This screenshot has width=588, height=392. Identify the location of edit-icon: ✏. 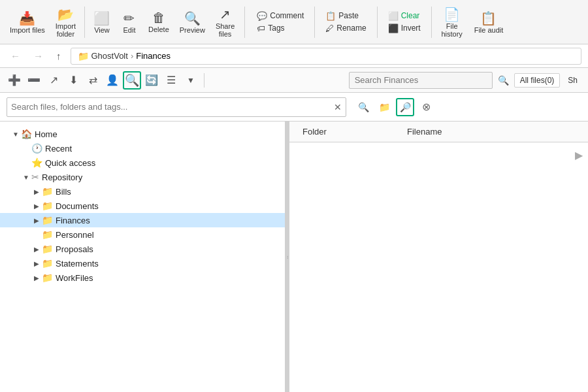
(129, 18).